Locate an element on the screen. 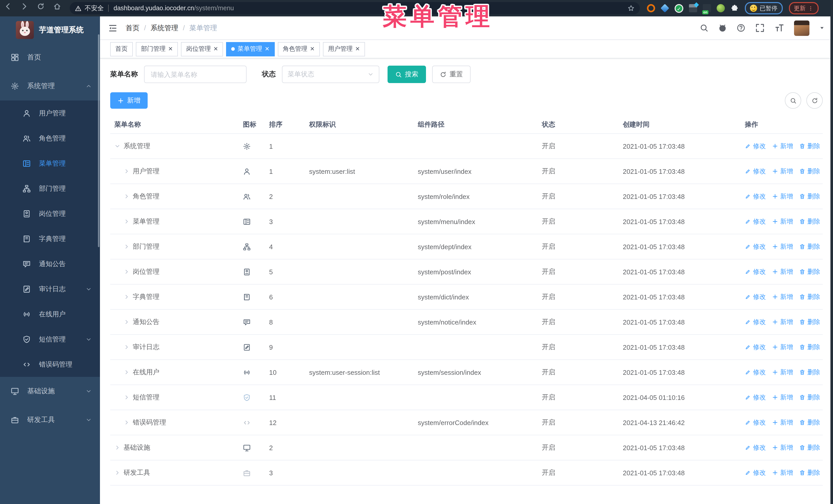 The width and height of the screenshot is (833, 504). fullscreen-icon is located at coordinates (760, 28).